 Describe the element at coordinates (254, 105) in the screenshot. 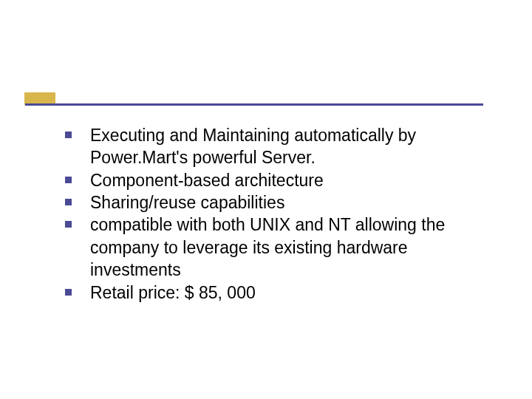

I see `title-underline` at that location.